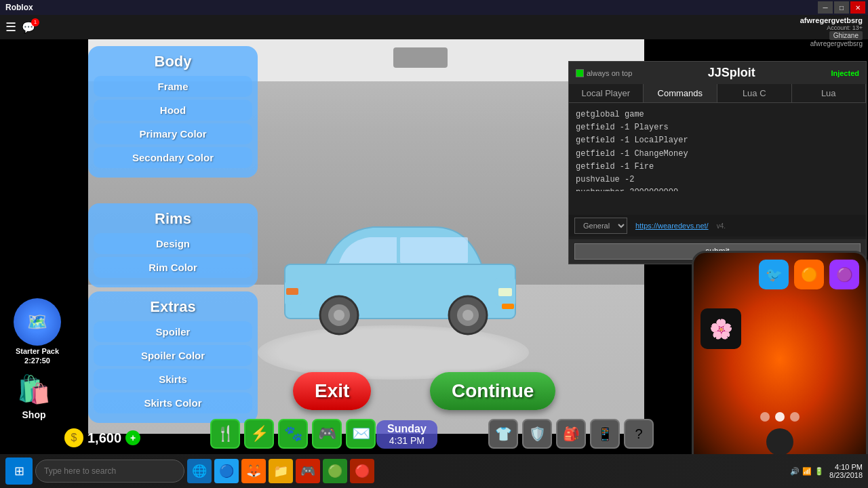 The height and width of the screenshot is (488, 868). I want to click on code-line-5: getfield -1 Fire, so click(717, 167).